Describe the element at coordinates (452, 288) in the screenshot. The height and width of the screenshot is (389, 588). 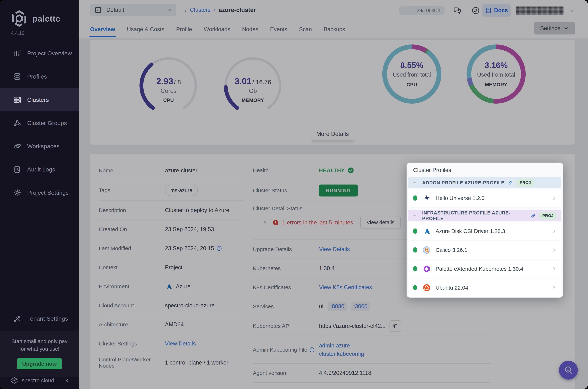
I see `pack-name: Ubuntu 22.04` at that location.